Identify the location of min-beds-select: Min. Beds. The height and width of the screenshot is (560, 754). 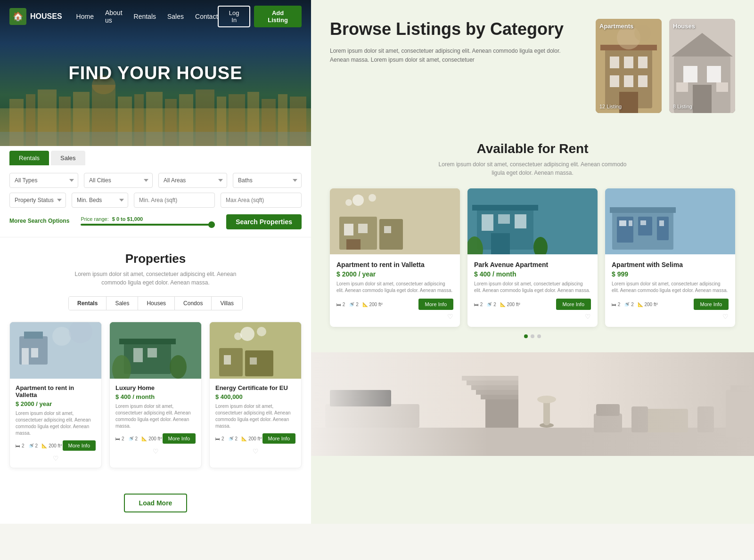
(100, 200).